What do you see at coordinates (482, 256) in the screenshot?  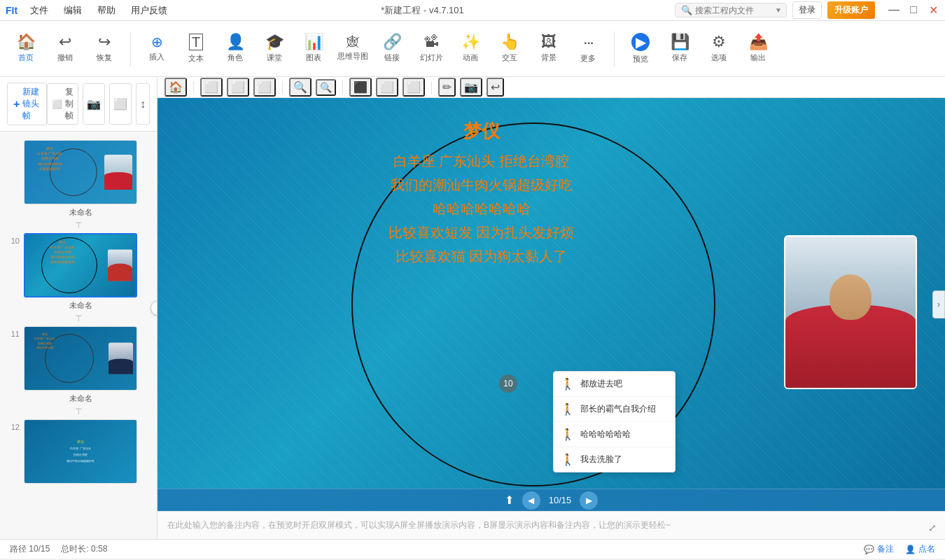 I see `slide-line-5: 比较喜欢猫 因为狗太黏人了` at bounding box center [482, 256].